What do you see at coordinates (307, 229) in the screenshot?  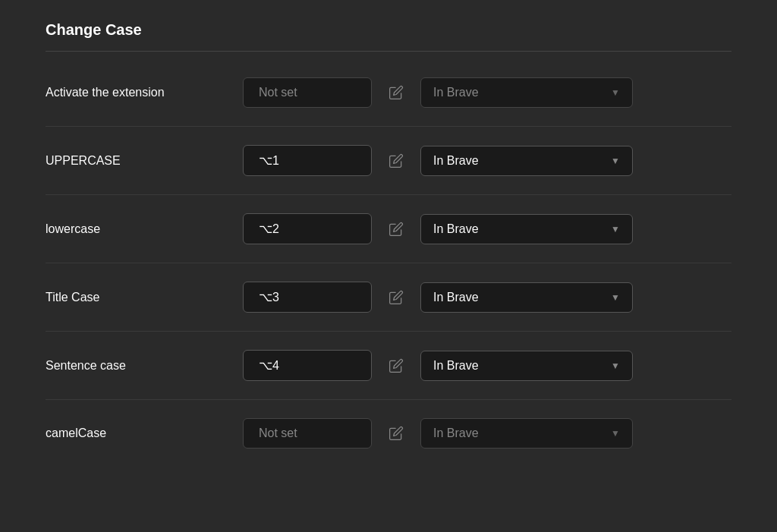 I see `shortcut-lowercase: ⌥2` at bounding box center [307, 229].